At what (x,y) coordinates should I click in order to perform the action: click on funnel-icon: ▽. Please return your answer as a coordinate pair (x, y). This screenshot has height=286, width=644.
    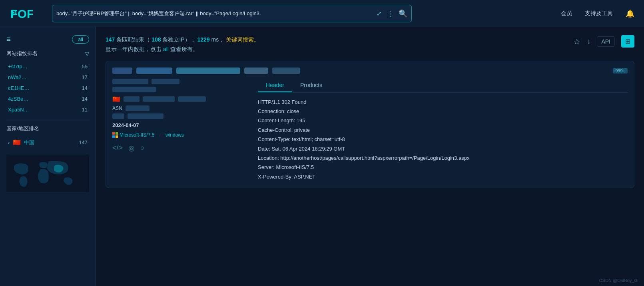
    Looking at the image, I should click on (87, 54).